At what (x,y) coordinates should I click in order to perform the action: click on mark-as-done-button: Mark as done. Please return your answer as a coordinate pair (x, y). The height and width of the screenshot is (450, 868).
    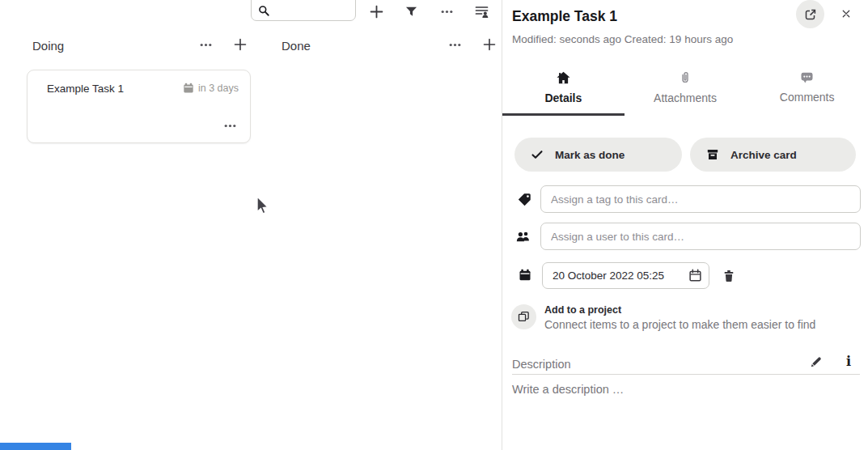
    Looking at the image, I should click on (599, 155).